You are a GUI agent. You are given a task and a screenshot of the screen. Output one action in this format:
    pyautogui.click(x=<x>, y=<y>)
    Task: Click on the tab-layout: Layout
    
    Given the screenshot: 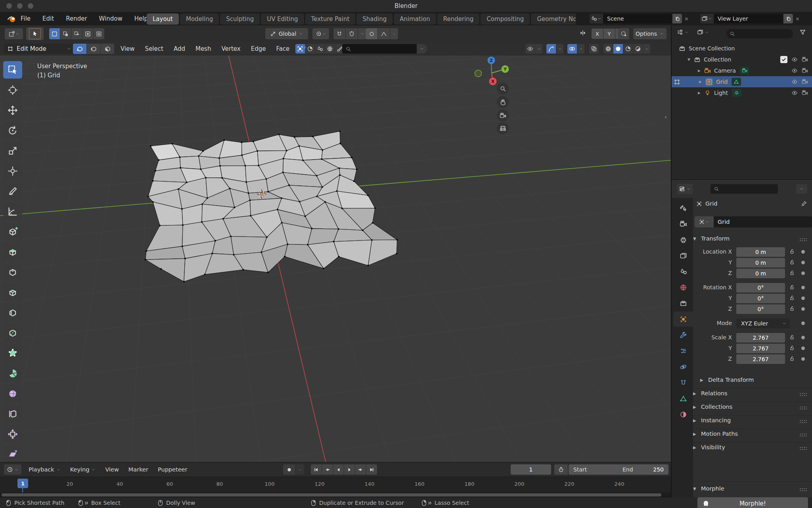 What is the action you would take?
    pyautogui.click(x=163, y=19)
    